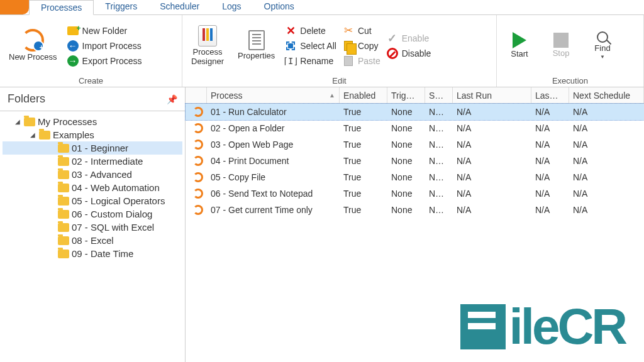 The image size is (644, 362). What do you see at coordinates (362, 46) in the screenshot?
I see `copy-button: Copy` at bounding box center [362, 46].